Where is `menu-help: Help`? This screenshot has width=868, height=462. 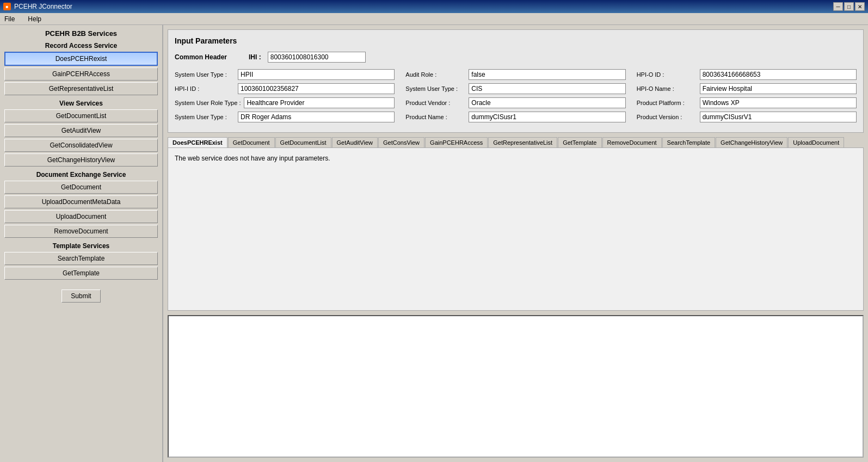 menu-help: Help is located at coordinates (35, 19).